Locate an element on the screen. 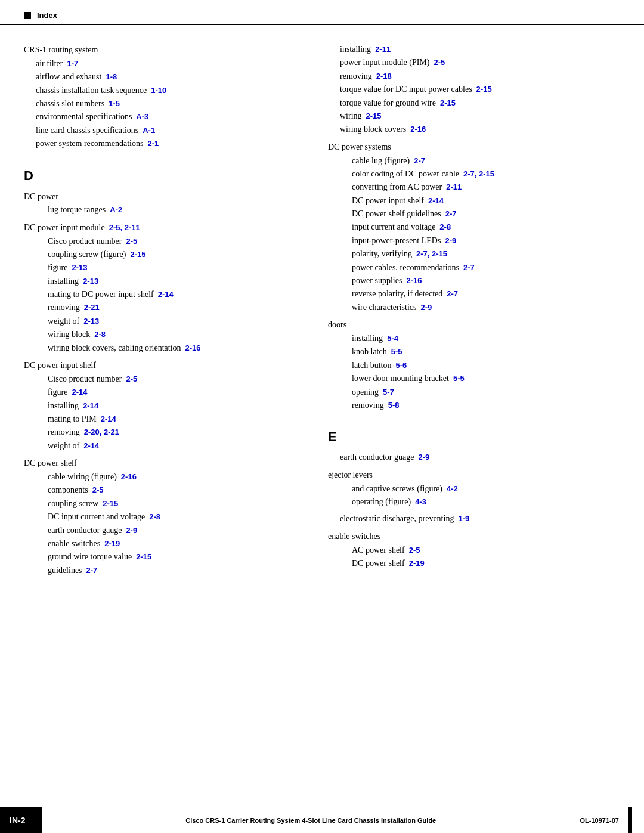  list-item: and captive screws (figure) 4-2 is located at coordinates (486, 489).